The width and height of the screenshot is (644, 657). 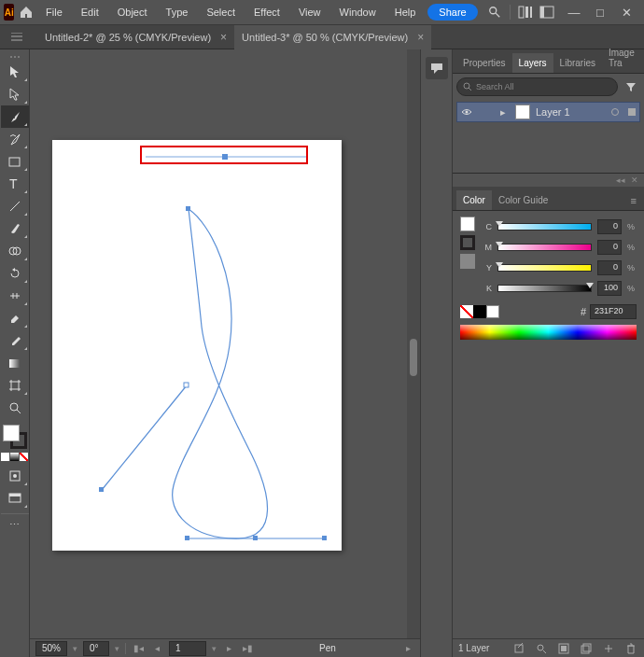 What do you see at coordinates (332, 37) in the screenshot?
I see `document-tab: Untitled-3* @ 50 % (CMYK/Preview) ×` at bounding box center [332, 37].